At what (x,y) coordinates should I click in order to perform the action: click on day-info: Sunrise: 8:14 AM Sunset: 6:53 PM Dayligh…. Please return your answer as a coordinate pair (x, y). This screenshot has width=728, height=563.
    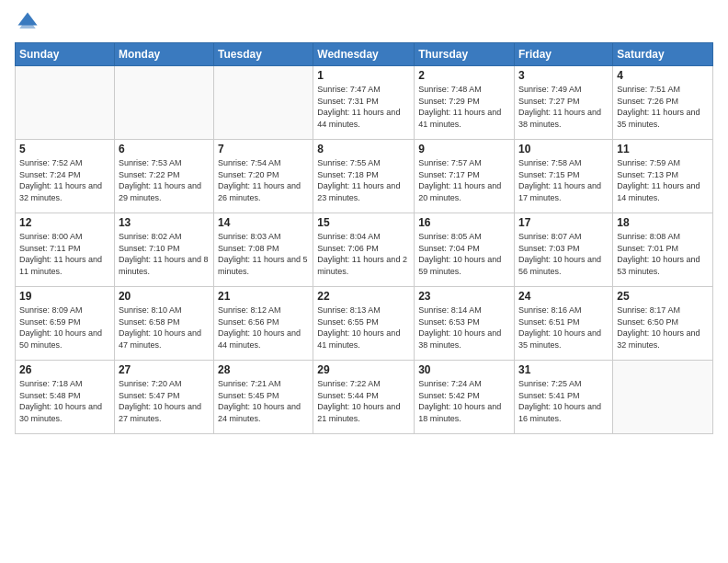
    Looking at the image, I should click on (464, 327).